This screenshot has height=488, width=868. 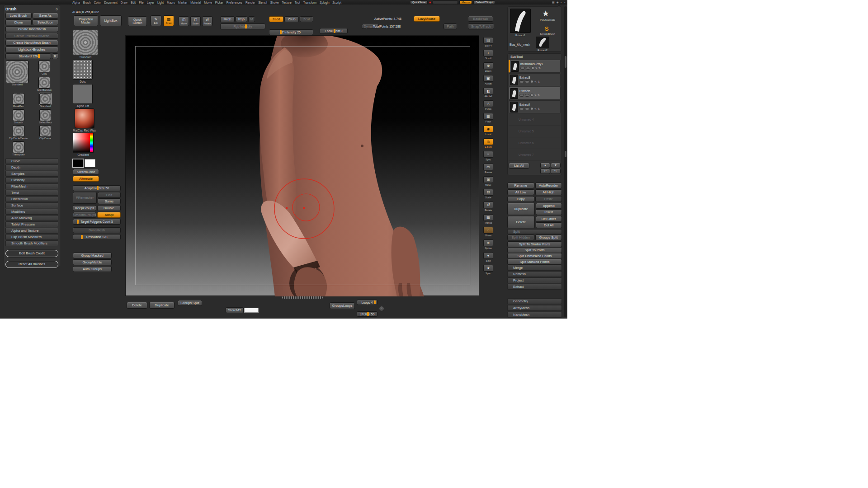 I want to click on groups-split-button: Groups Split, so click(x=190, y=303).